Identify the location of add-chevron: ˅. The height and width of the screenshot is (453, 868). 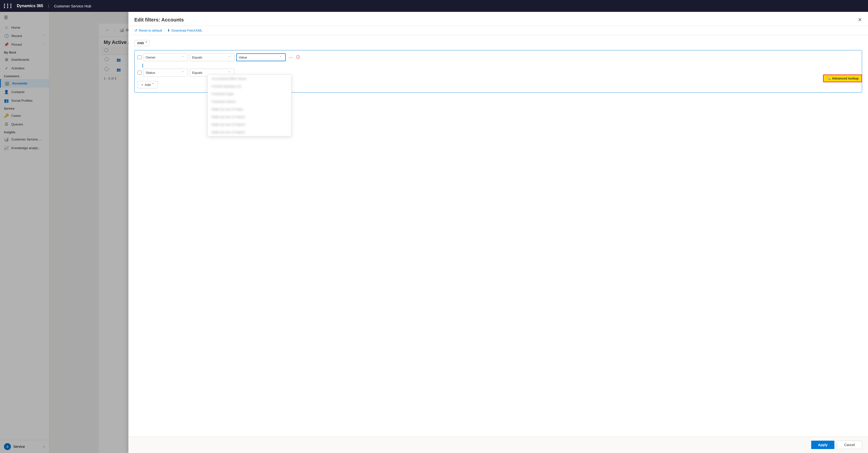
(153, 85).